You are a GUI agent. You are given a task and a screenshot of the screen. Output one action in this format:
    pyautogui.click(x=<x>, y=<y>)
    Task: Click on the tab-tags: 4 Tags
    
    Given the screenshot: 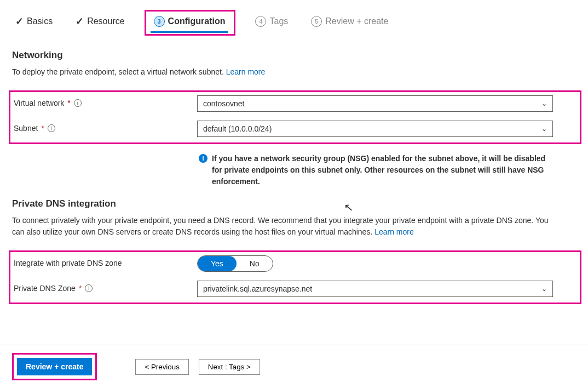 What is the action you would take?
    pyautogui.click(x=272, y=22)
    